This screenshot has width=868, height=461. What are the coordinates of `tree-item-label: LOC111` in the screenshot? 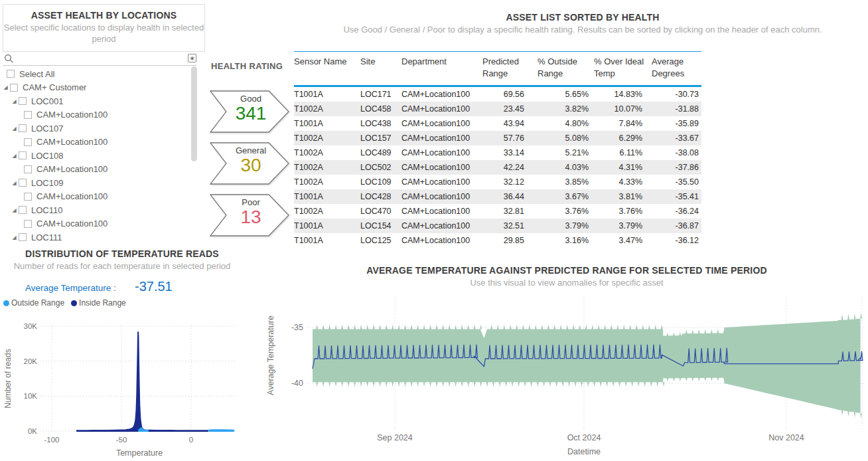 It's located at (46, 238).